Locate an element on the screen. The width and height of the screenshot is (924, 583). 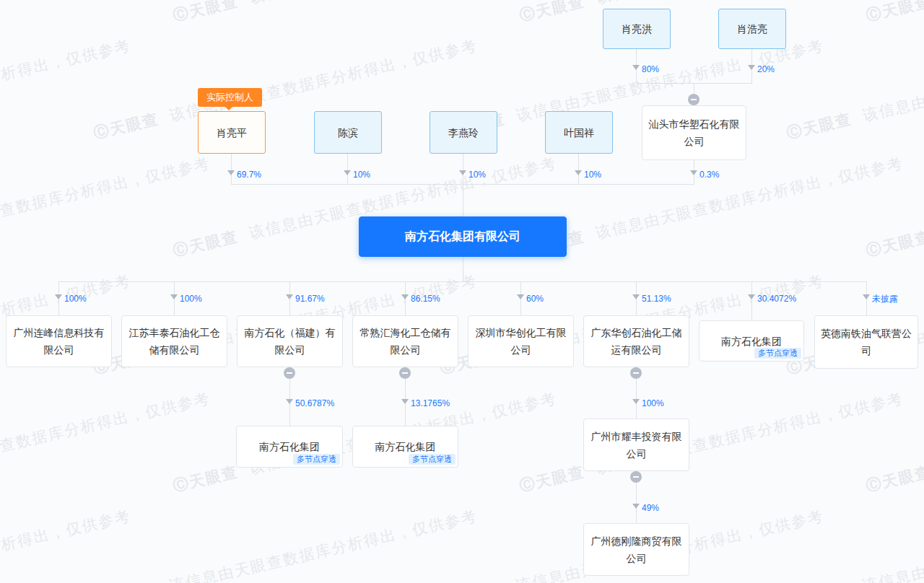
company-node-guangzhou-deganglong: 广州德刚隆商贸有限公司 is located at coordinates (637, 550).